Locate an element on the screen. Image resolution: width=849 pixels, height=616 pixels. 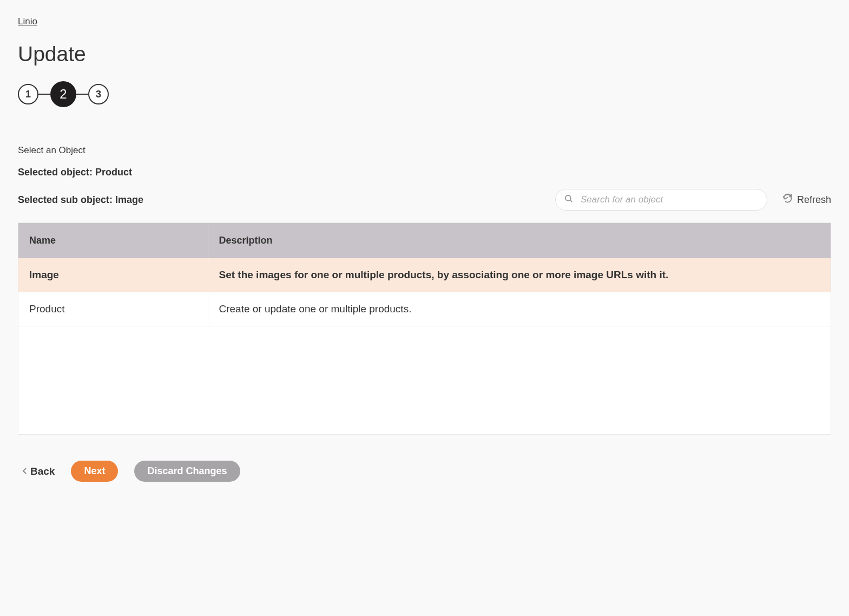
table-cell-name: Image is located at coordinates (113, 275).